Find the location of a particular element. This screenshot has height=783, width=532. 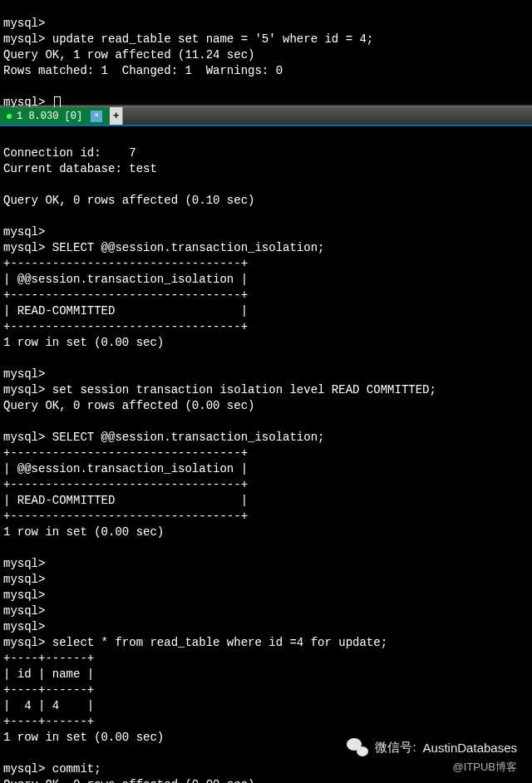

terminal-line: Rows matched: 1 Changed: 1 Warnings: 0 is located at coordinates (143, 71).